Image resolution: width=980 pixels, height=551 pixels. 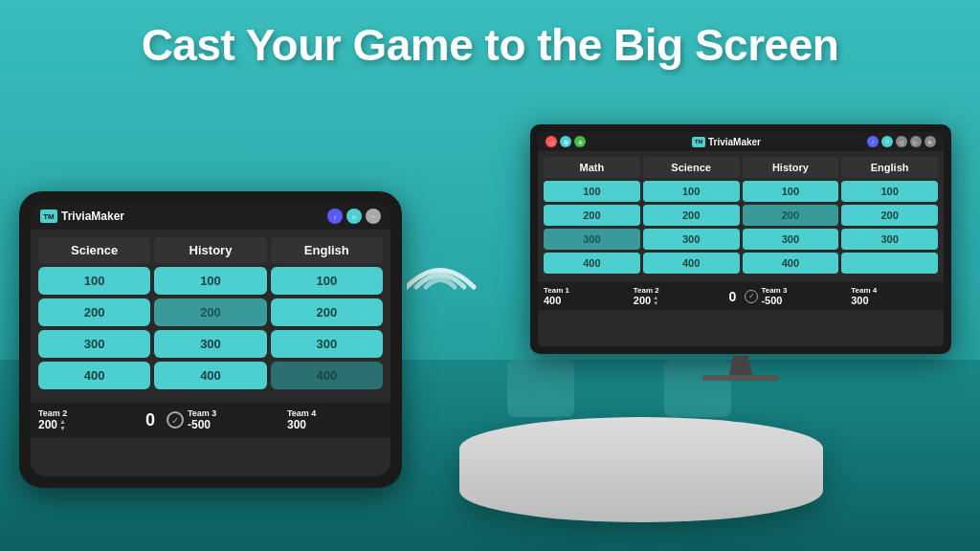 What do you see at coordinates (887, 142) in the screenshot?
I see `tv-ctrl-t: ☺` at bounding box center [887, 142].